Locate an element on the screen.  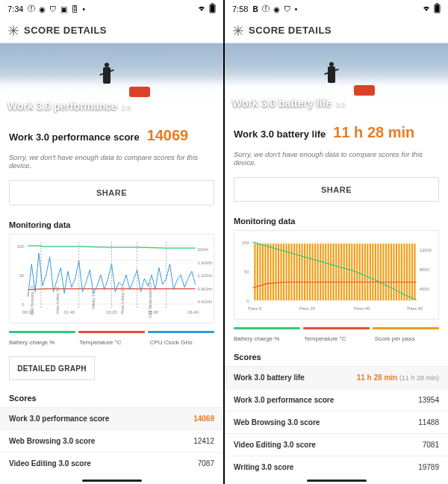
score-value: 11 h 28 min is located at coordinates (373, 133).